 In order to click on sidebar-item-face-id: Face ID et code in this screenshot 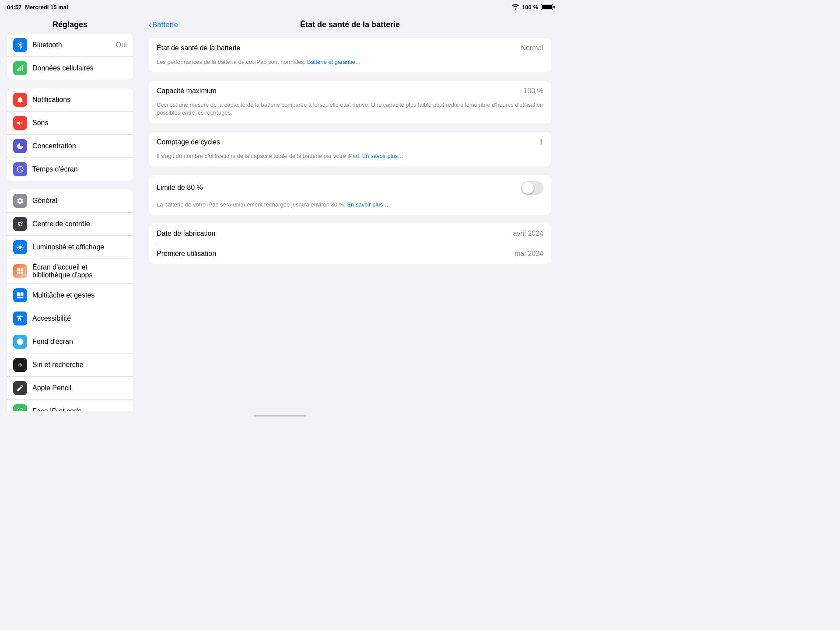, I will do `click(70, 406)`.